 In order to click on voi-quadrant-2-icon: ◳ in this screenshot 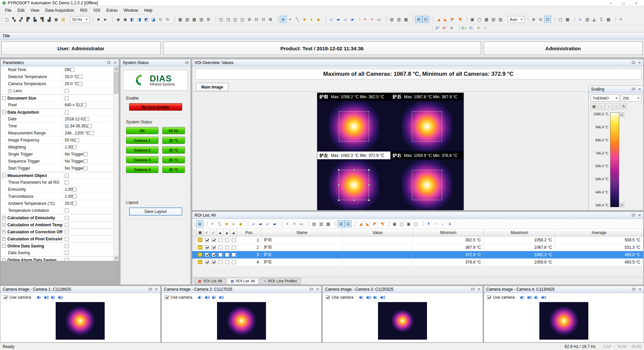, I will do `click(228, 19)`.